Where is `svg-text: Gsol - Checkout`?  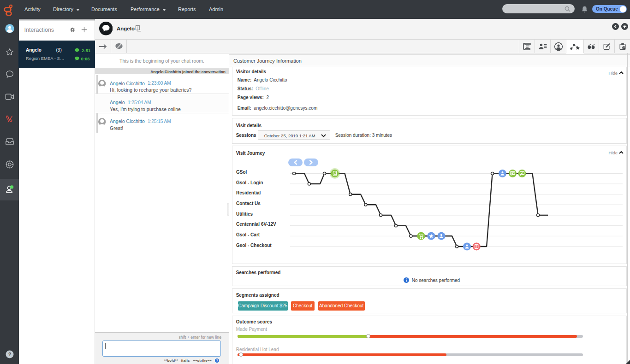 svg-text: Gsol - Checkout is located at coordinates (254, 245).